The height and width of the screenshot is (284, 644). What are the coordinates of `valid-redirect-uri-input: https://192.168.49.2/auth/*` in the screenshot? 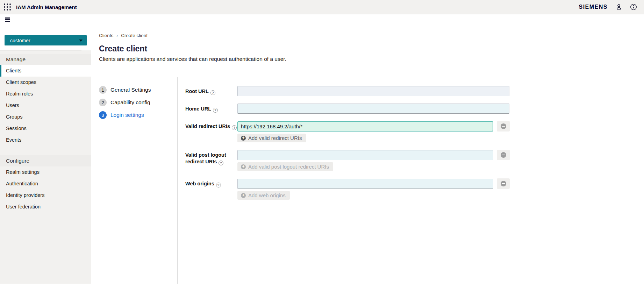 It's located at (365, 127).